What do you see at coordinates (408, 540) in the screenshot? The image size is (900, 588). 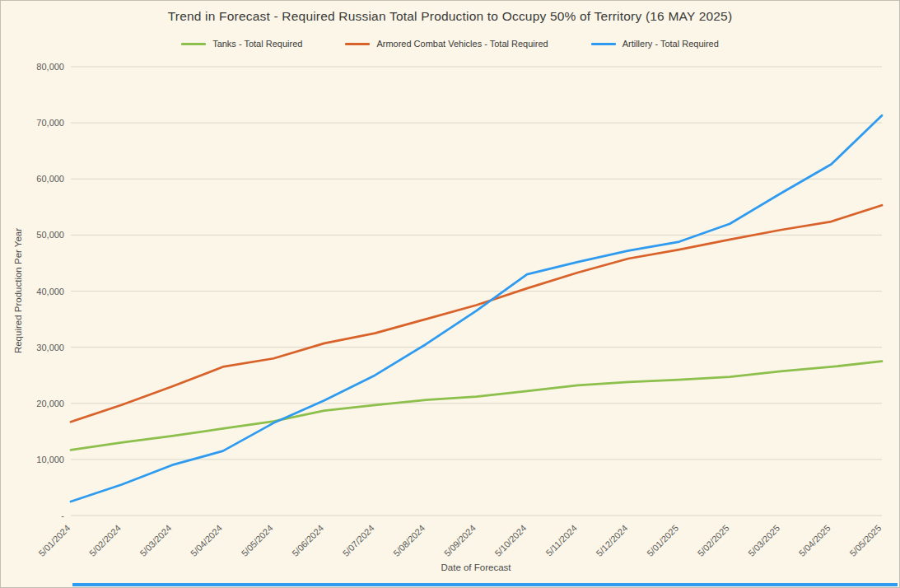 I see `x-tick-label: 5/08/2024` at bounding box center [408, 540].